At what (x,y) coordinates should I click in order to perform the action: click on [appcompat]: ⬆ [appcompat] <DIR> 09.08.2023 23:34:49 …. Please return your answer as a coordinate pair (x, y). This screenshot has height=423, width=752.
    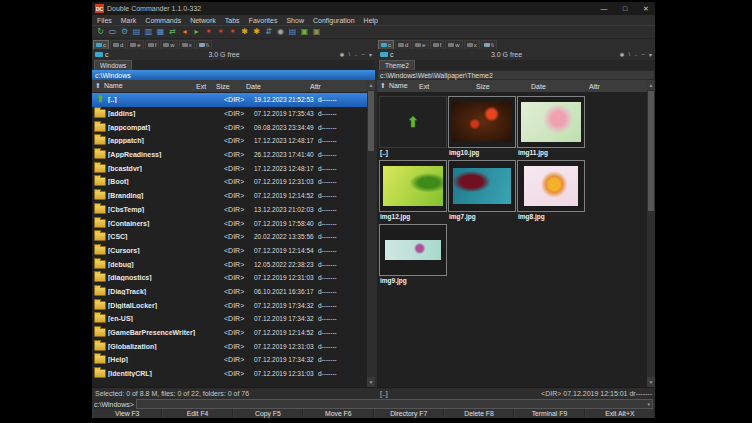
    Looking at the image, I should click on (230, 127).